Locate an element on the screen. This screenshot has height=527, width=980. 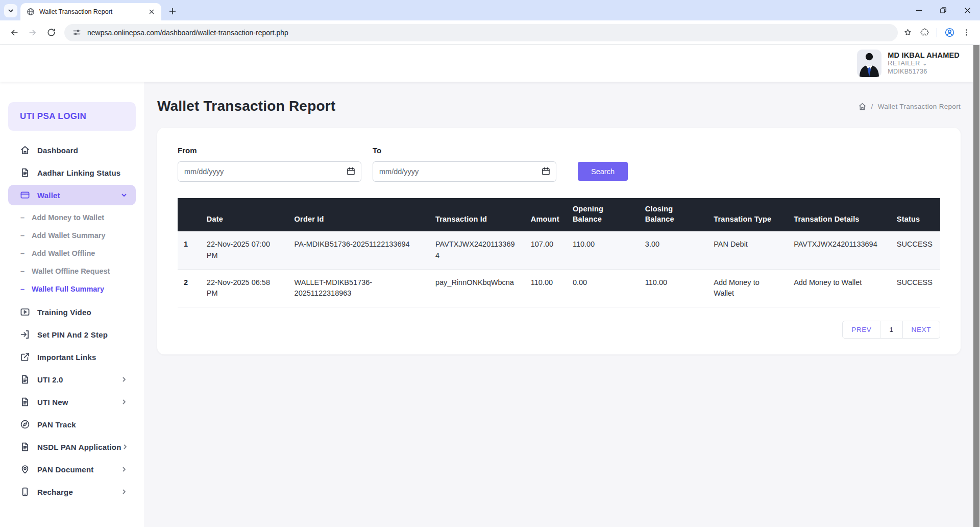
sidebar-item-training-video: Training Video is located at coordinates (72, 312).